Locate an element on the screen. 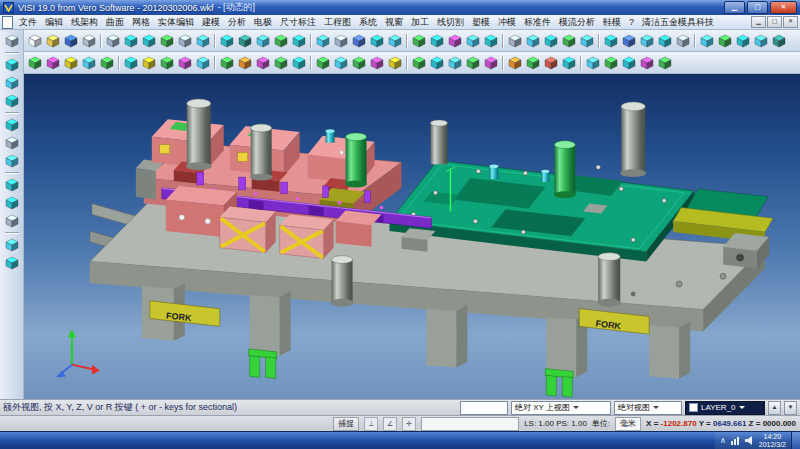 This screenshot has width=800, height=449. menu-item: 冲模 is located at coordinates (507, 22).